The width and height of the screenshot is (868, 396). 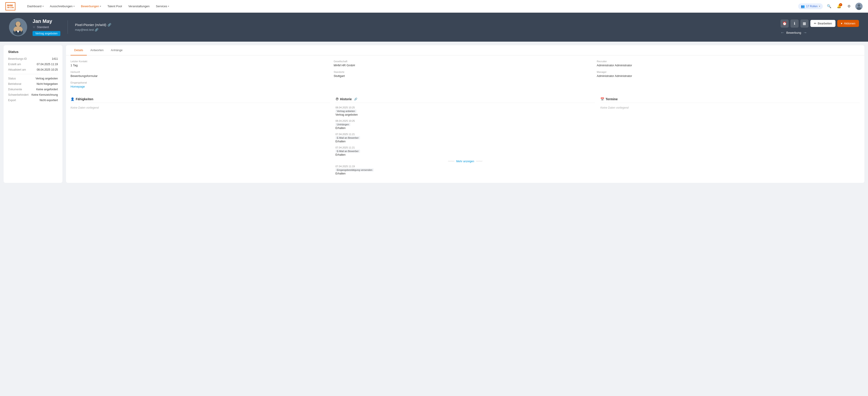 What do you see at coordinates (465, 173) in the screenshot?
I see `history-status-extra: Erhalten` at bounding box center [465, 173].